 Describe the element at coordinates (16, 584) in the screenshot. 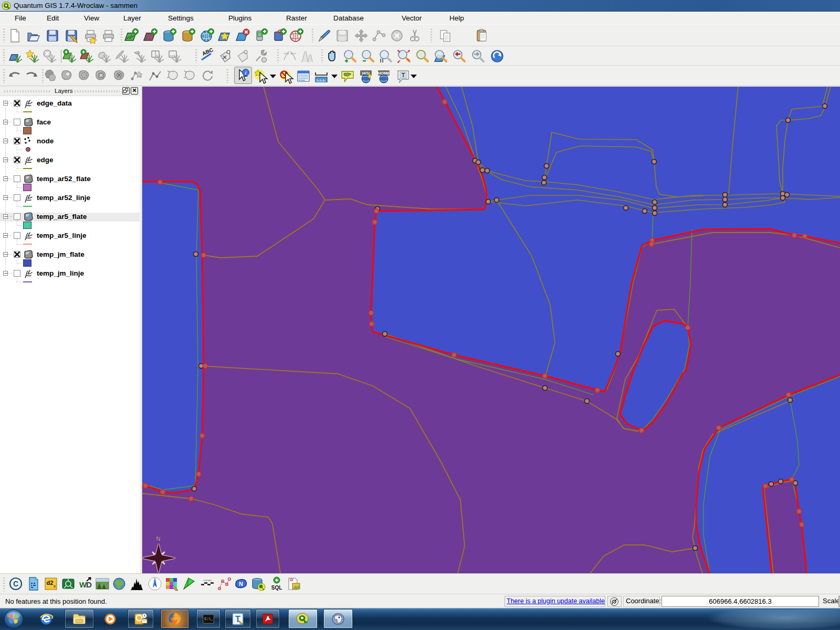

I see `svg-text: C` at that location.